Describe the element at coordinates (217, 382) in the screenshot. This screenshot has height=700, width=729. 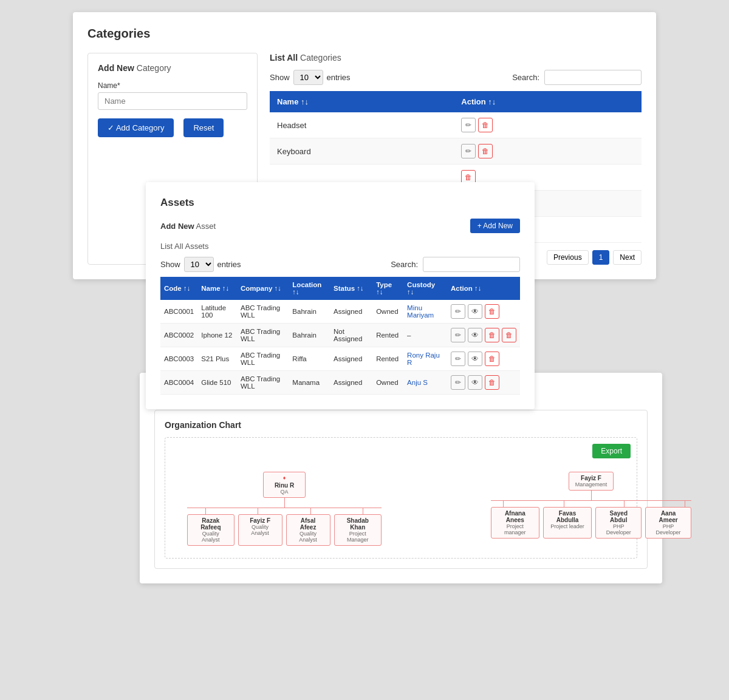
I see `asset-name: Glide 510` at that location.